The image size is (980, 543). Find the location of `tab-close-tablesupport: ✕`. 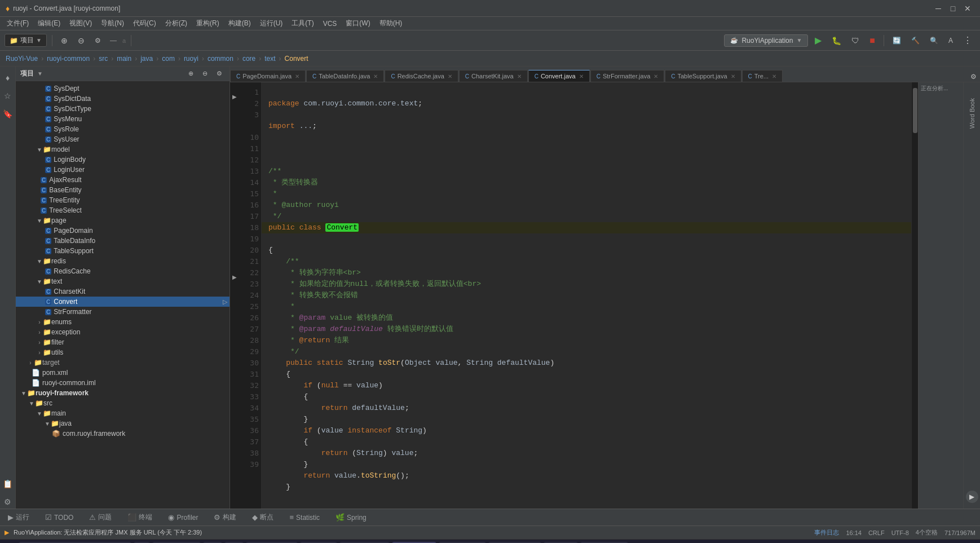

tab-close-tablesupport: ✕ is located at coordinates (733, 77).